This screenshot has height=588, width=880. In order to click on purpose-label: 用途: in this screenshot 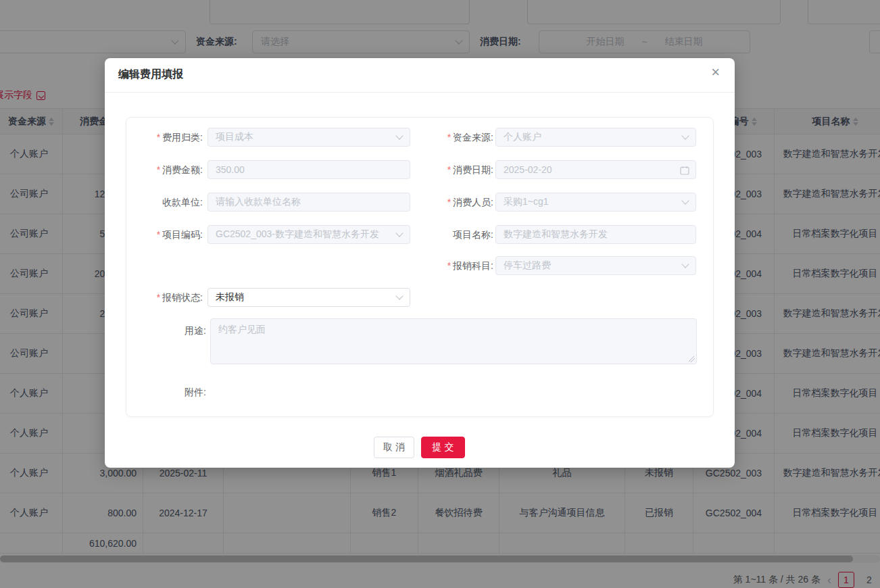, I will do `click(164, 330)`.